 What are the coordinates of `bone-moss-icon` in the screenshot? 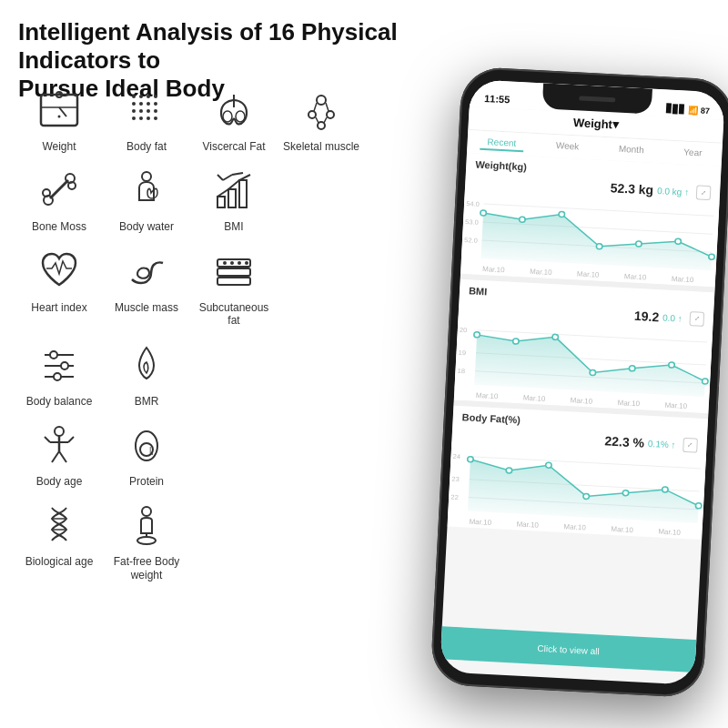 It's located at (59, 189).